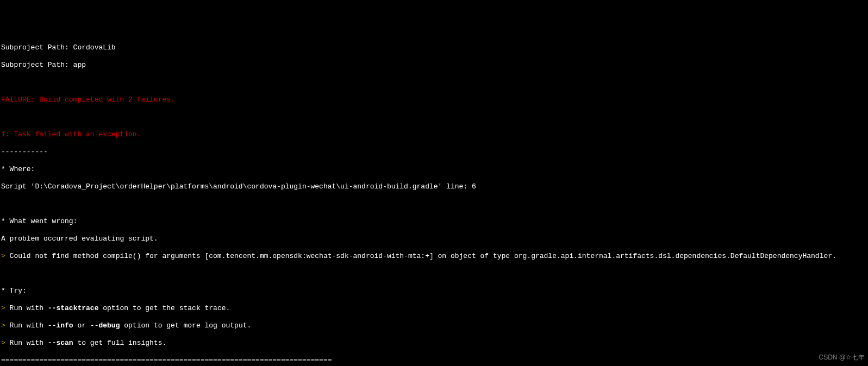  Describe the element at coordinates (434, 135) in the screenshot. I see `task1-title: 1: Task failed with an exception.` at that location.